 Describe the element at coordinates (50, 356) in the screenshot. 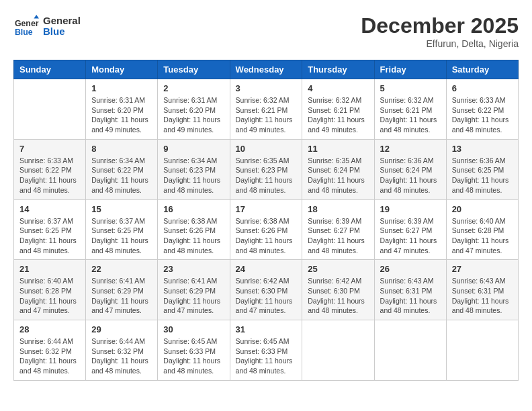

I see `day-info: Sunrise: 6:44 AM Sunset: 6:32 PM Dayligh…` at that location.